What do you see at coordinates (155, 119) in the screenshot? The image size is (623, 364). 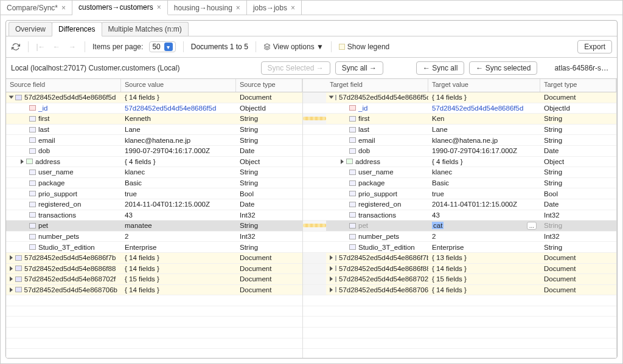 I see `source-row: firstKennethString` at bounding box center [155, 119].